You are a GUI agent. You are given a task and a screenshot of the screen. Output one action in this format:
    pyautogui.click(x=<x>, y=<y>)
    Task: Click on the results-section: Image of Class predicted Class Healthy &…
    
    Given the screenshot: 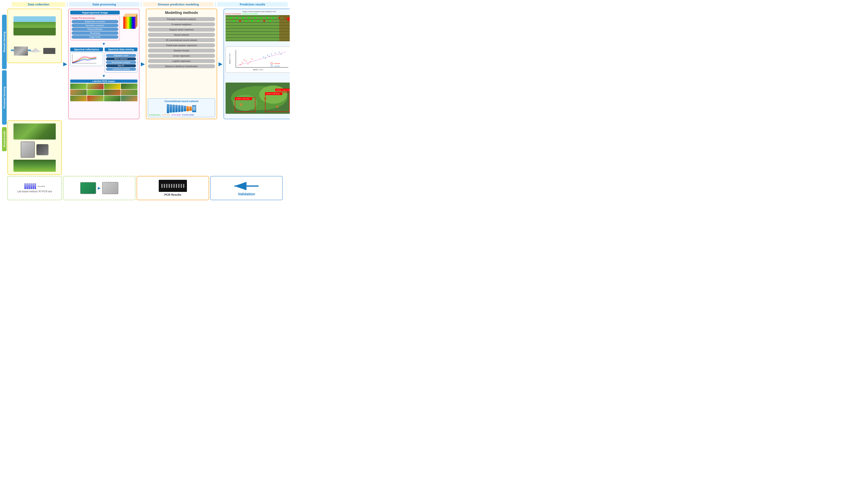 What is the action you would take?
    pyautogui.click(x=257, y=64)
    